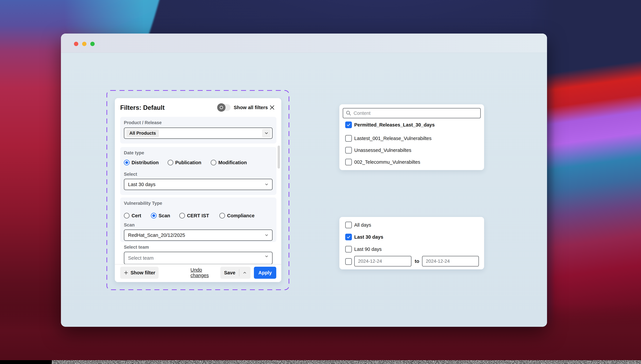 Image resolution: width=641 pixels, height=364 pixels. What do you see at coordinates (182, 216) in the screenshot?
I see `radio-cert-ist-circle` at bounding box center [182, 216].